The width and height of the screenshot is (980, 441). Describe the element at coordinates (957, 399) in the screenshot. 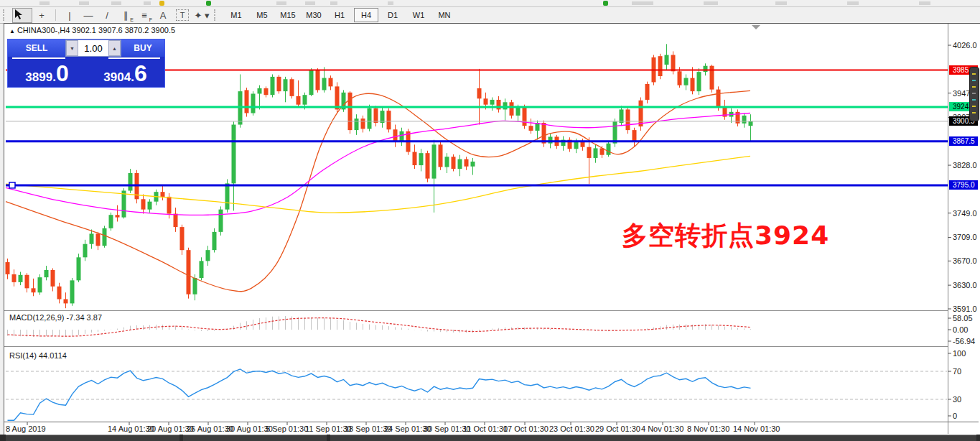

I see `rsi-scale-label: 30` at that location.